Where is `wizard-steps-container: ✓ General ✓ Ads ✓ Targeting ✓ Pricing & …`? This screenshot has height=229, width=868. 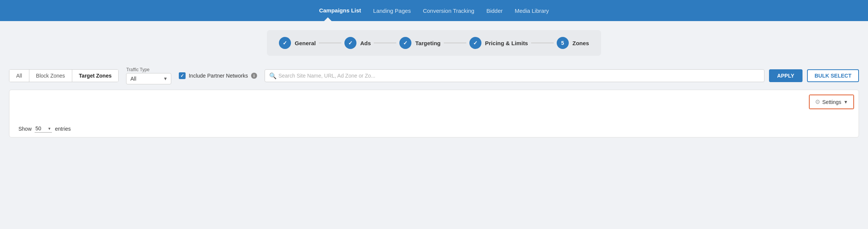
wizard-steps-container: ✓ General ✓ Ads ✓ Targeting ✓ Pricing & … is located at coordinates (434, 43).